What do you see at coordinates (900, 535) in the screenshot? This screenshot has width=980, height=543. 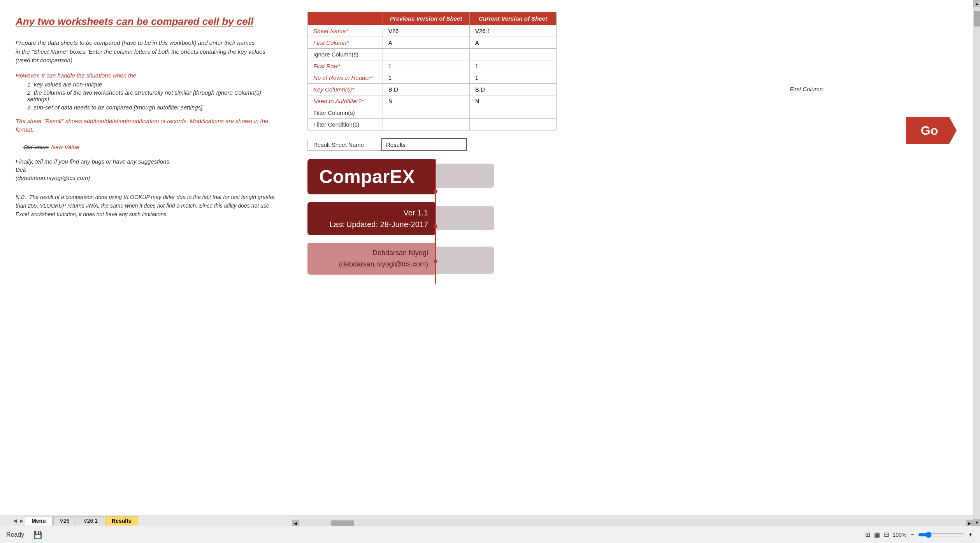 I see `zoom-level: 100%` at bounding box center [900, 535].